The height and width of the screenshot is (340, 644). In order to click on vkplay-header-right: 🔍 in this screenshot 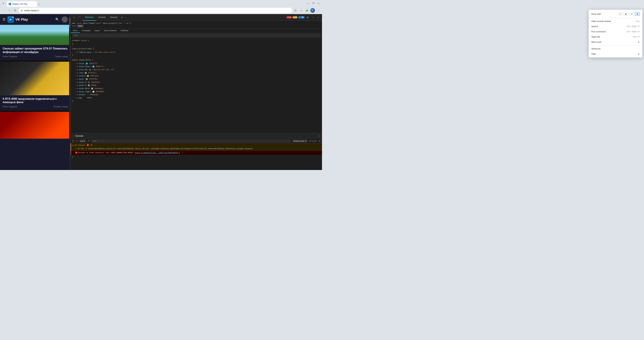, I will do `click(62, 20)`.